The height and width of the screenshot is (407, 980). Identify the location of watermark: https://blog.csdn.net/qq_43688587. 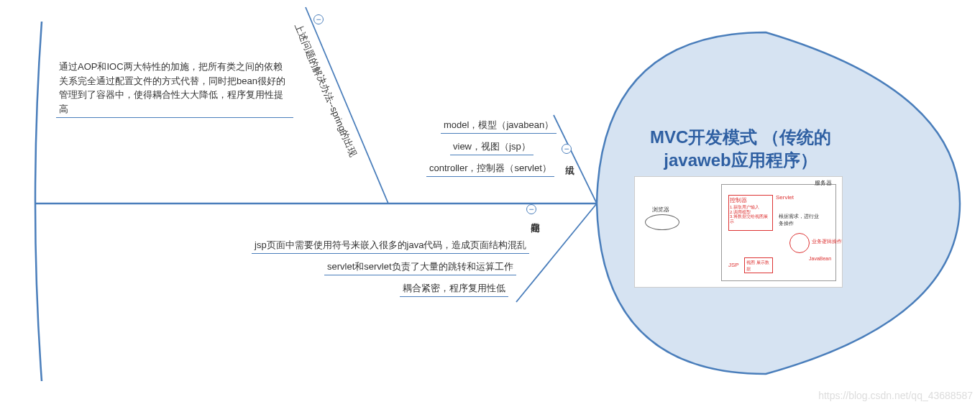
(896, 395).